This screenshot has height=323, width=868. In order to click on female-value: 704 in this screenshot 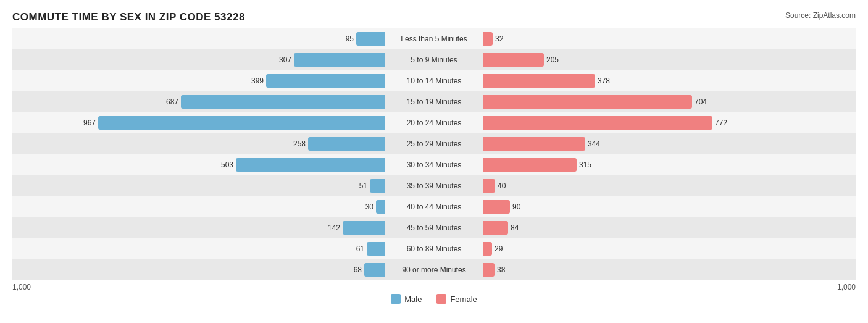, I will do `click(701, 102)`.